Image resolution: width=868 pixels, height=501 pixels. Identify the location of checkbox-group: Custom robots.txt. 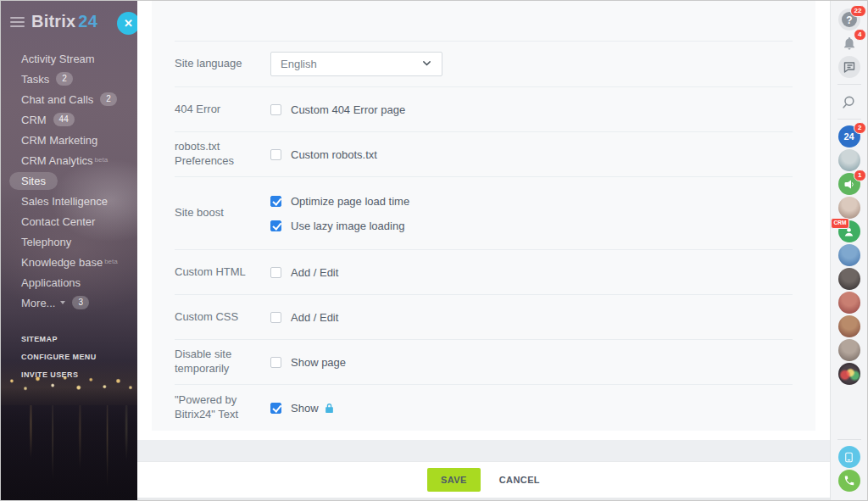
(324, 154).